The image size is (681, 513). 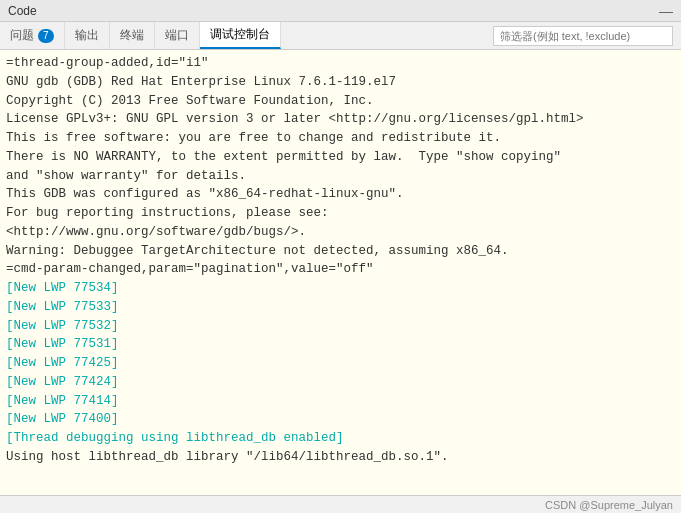 What do you see at coordinates (340, 438) in the screenshot?
I see `console-line: [Thread debugging using libthread_db ena…` at bounding box center [340, 438].